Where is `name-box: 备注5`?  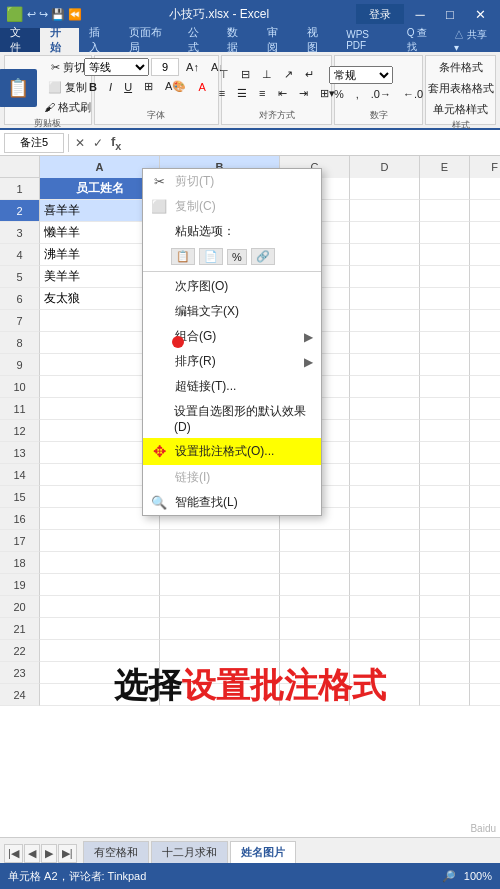 name-box: 备注5 is located at coordinates (34, 143).